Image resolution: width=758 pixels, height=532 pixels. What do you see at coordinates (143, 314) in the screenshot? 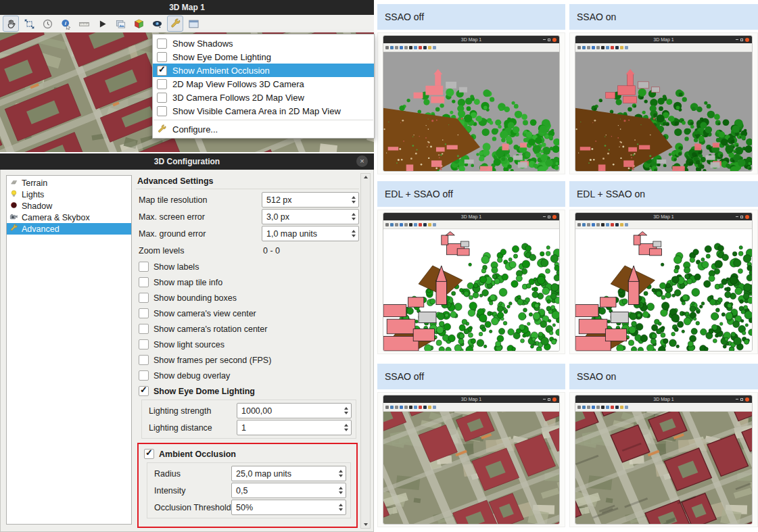
I see `option-check-3-checkbox` at bounding box center [143, 314].